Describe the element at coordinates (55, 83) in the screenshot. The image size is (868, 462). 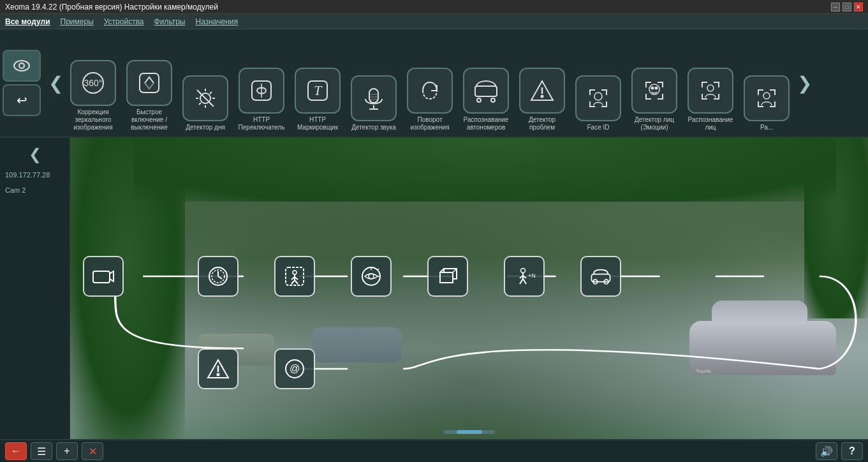
I see `toolbar-prev-arrow: ❮` at that location.